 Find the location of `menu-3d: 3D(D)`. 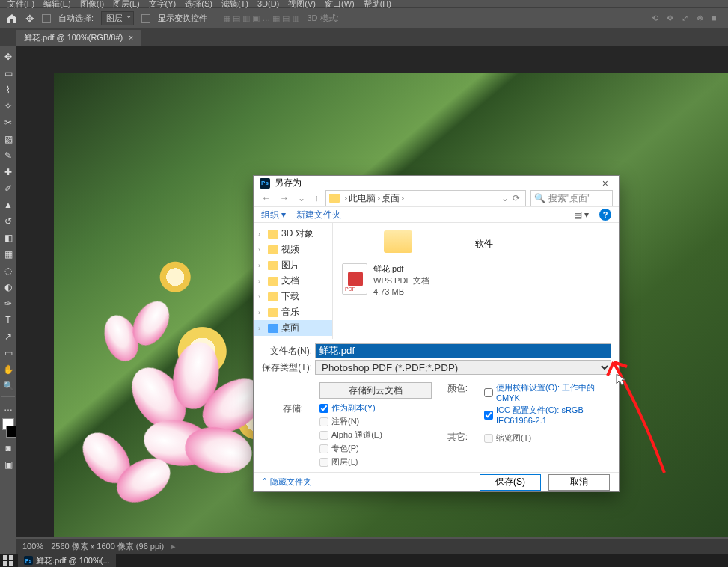

menu-3d: 3D(D) is located at coordinates (268, 4).